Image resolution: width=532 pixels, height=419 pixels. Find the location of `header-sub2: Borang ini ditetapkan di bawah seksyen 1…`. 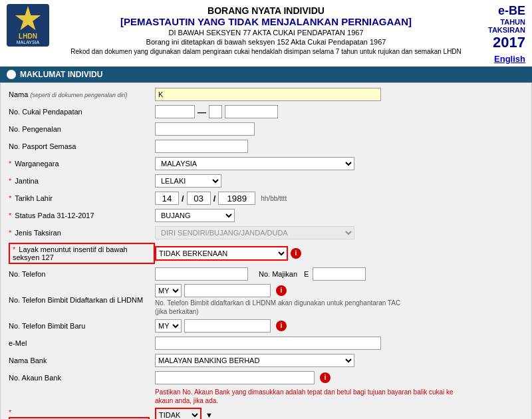

header-sub2: Borang ini ditetapkan di bawah seksyen 1… is located at coordinates (266, 42).